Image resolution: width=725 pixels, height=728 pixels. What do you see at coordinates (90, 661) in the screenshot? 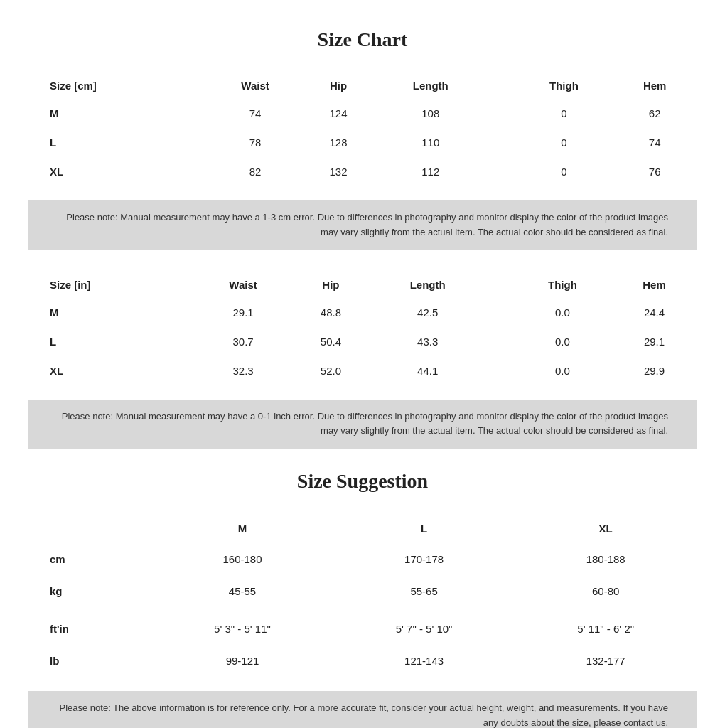
I see `suggestion-label-lb: lb` at bounding box center [90, 661].